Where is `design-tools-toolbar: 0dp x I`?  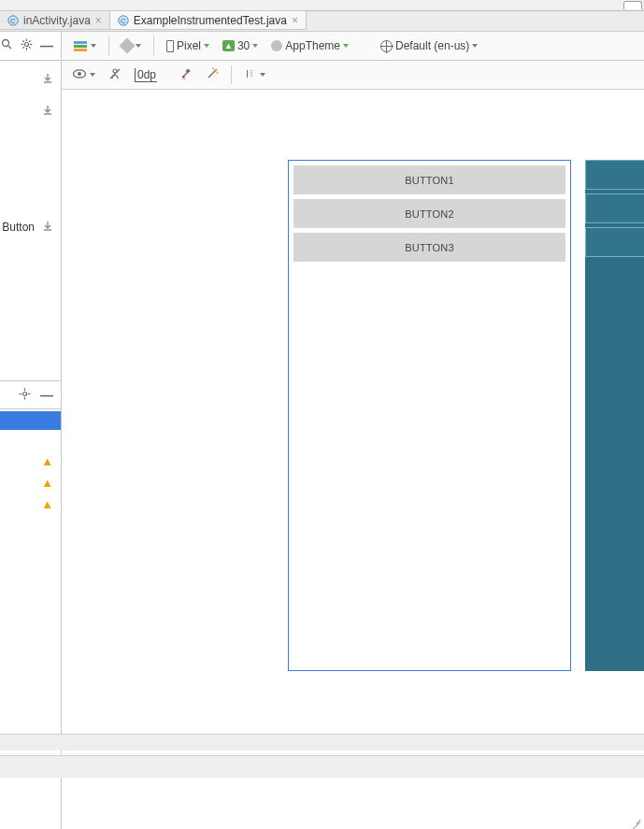
design-tools-toolbar: 0dp x I is located at coordinates (353, 75).